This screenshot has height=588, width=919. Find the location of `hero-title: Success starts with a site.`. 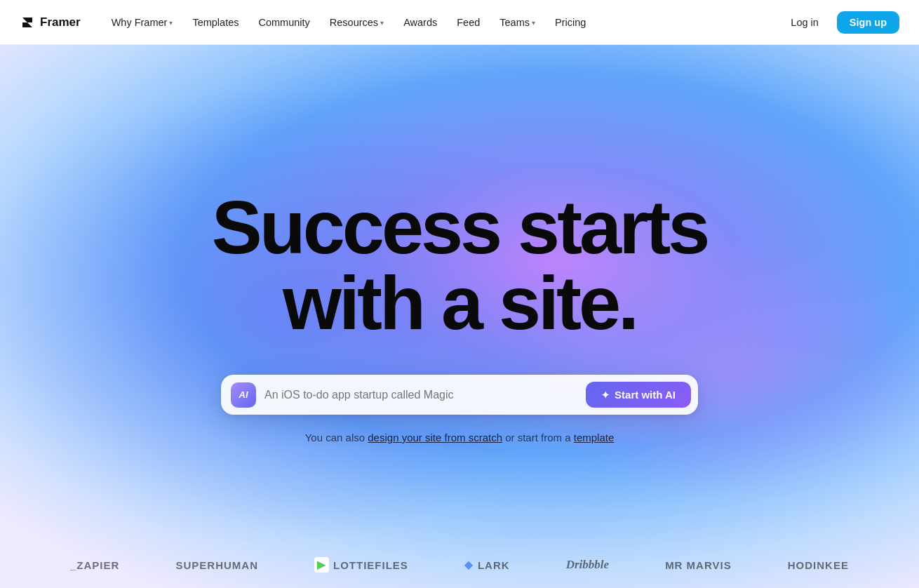

hero-title: Success starts with a site. is located at coordinates (460, 265).